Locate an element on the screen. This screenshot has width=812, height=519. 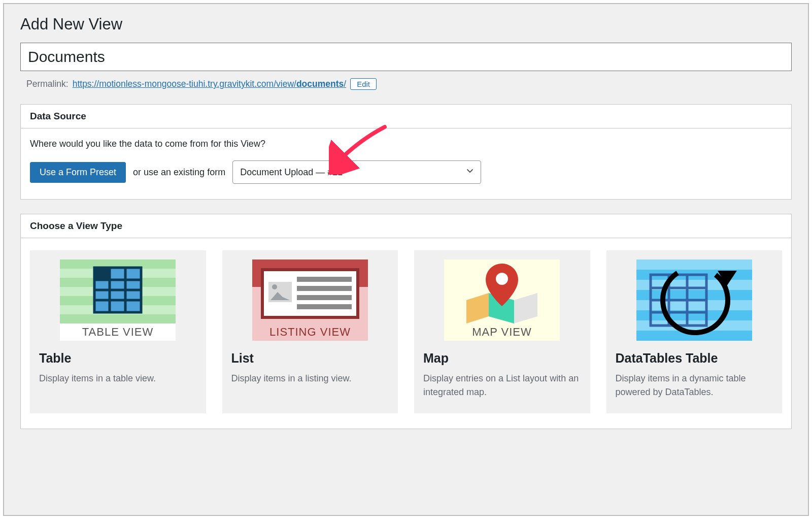
view-type-desc: Display entries on a List layout with an… is located at coordinates (502, 385).